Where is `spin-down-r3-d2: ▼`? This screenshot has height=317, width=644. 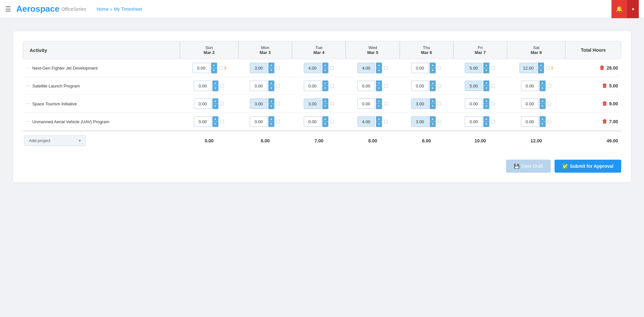 spin-down-r3-d2: ▼ is located at coordinates (325, 124).